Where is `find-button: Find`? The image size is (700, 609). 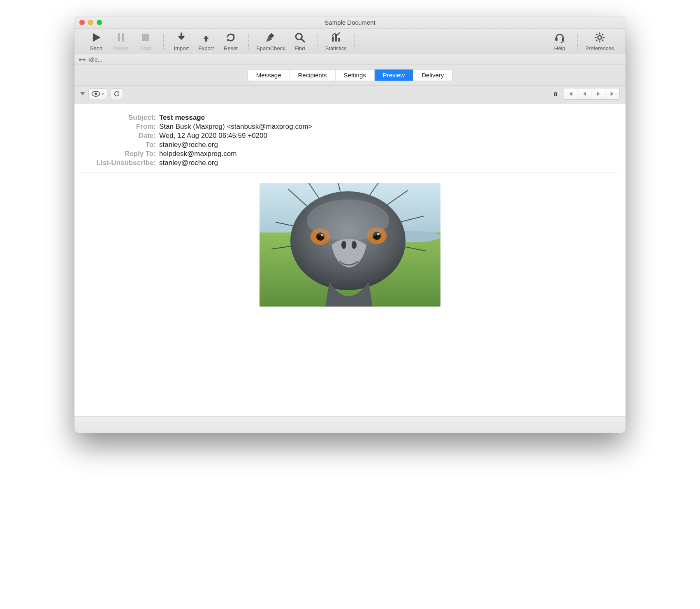 find-button: Find is located at coordinates (300, 41).